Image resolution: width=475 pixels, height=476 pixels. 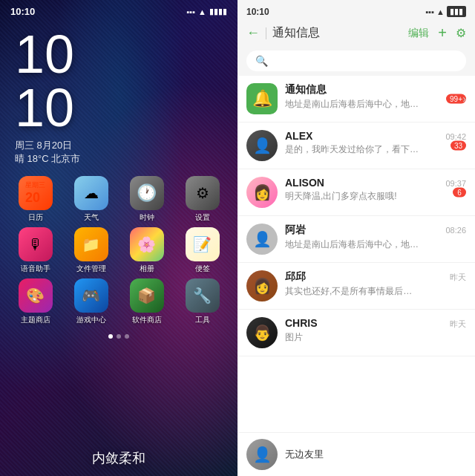 I want to click on app-weather: ☁ 天气, so click(x=91, y=199).